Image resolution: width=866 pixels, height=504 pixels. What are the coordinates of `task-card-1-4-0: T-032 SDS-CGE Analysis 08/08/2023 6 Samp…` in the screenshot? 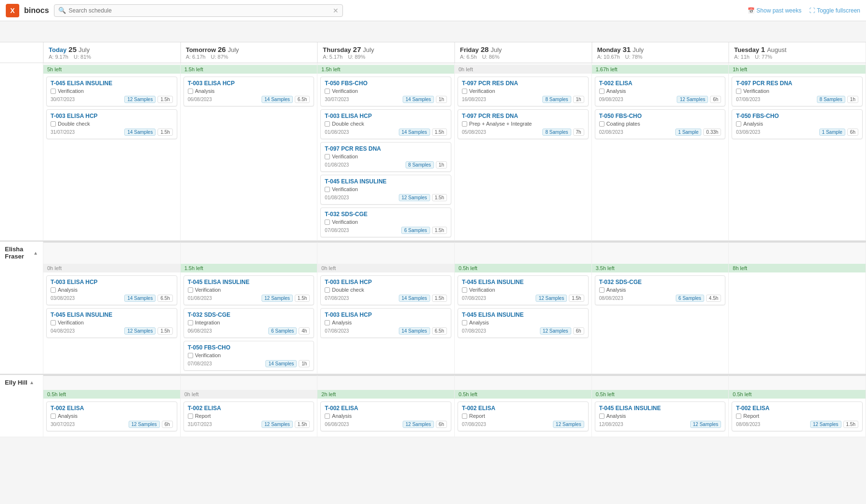 It's located at (660, 290).